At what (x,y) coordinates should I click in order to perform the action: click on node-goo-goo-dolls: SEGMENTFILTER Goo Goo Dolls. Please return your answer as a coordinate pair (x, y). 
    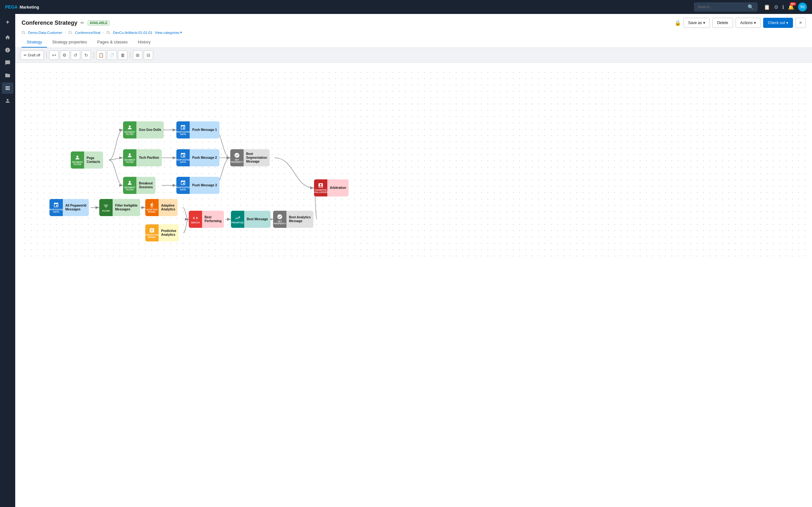
    Looking at the image, I should click on (144, 130).